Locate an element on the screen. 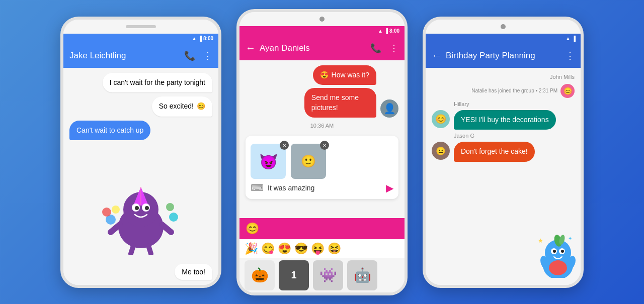 Image resolution: width=644 pixels, height=304 pixels. sunglasses-emoji: 😍 is located at coordinates (324, 75).